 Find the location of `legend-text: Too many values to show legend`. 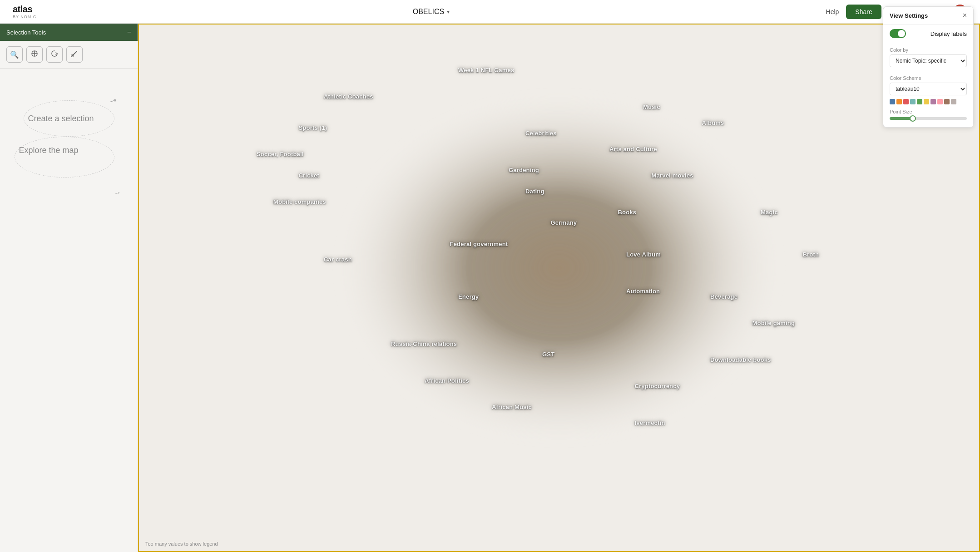

legend-text: Too many values to show legend is located at coordinates (182, 544).